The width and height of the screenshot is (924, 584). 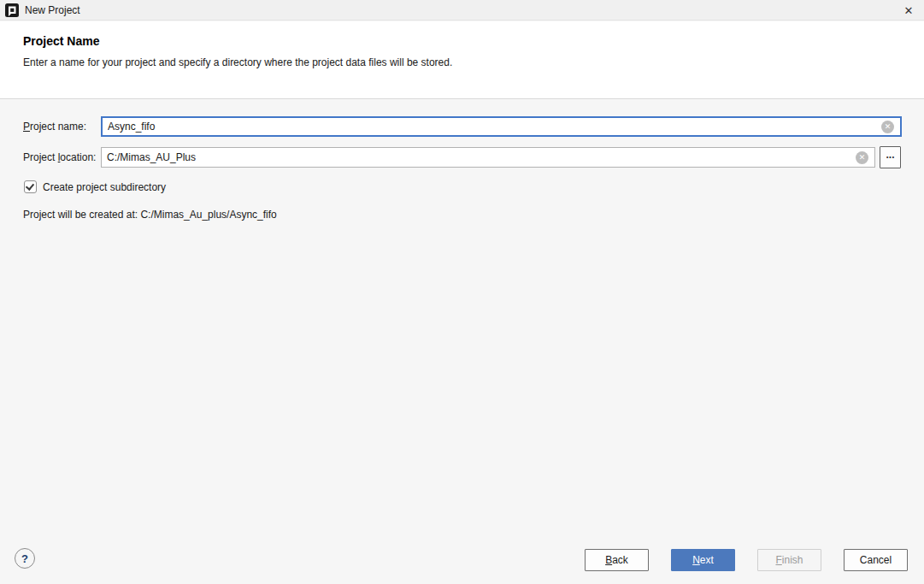 What do you see at coordinates (474, 62) in the screenshot?
I see `page-description: Enter a name for your project and specif…` at bounding box center [474, 62].